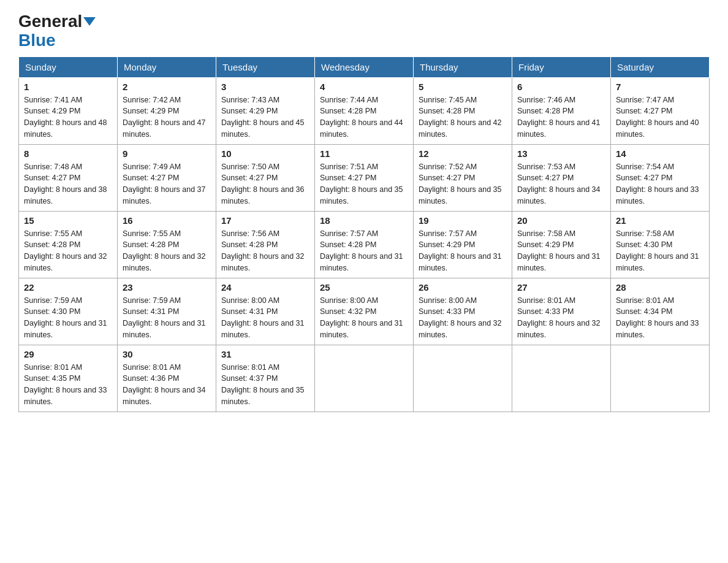 The height and width of the screenshot is (563, 728). Describe the element at coordinates (167, 118) in the screenshot. I see `day-info: Sunrise: 7:42 AM Sunset: 4:29 PM Dayligh…` at that location.